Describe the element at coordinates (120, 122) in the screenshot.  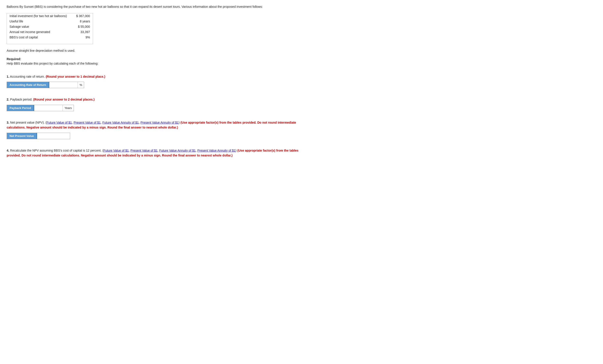
I see `table-link-2: Future Value Annuity of $1` at that location.